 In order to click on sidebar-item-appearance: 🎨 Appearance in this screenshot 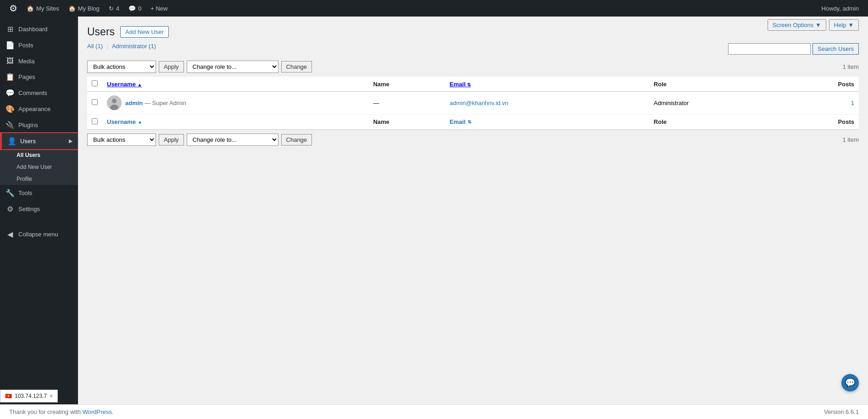, I will do `click(39, 109)`.